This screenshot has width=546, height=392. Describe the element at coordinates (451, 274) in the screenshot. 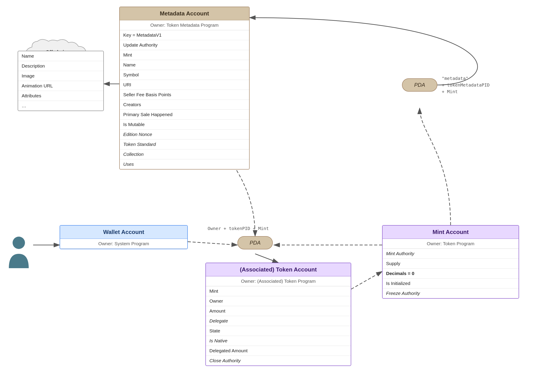

I see `row-decimals: Decimals = 0` at that location.